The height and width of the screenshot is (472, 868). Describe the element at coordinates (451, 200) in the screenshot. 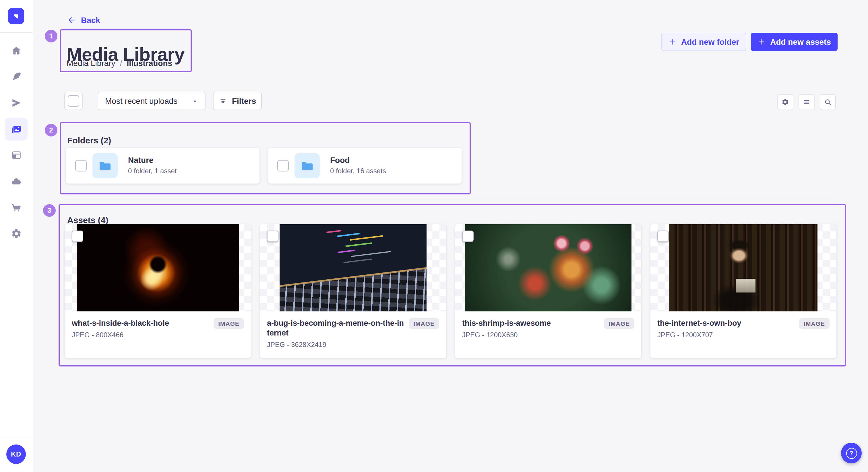

I see `section-divider` at that location.